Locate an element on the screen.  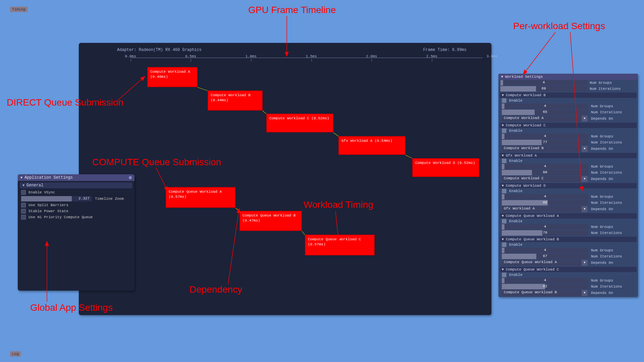
num-iterations-row: 67Num Iterations is located at coordinates (568, 256).